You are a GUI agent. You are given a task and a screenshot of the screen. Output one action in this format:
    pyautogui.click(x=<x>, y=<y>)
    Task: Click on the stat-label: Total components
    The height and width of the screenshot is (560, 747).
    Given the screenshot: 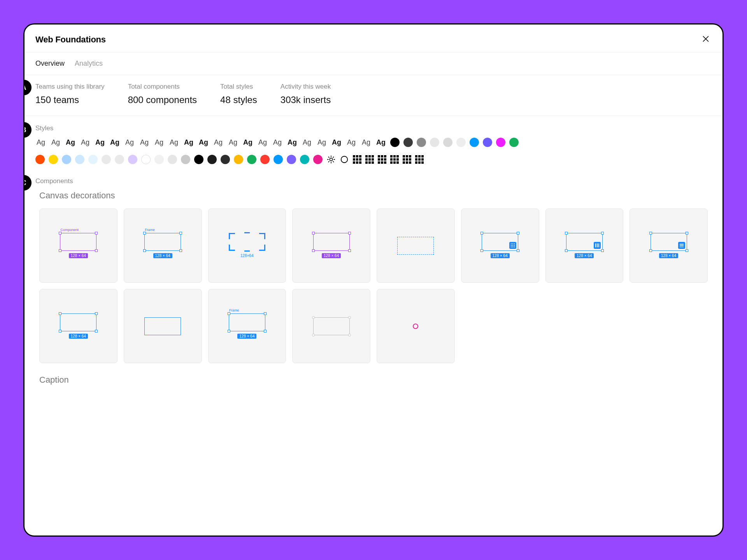 What is the action you would take?
    pyautogui.click(x=163, y=87)
    